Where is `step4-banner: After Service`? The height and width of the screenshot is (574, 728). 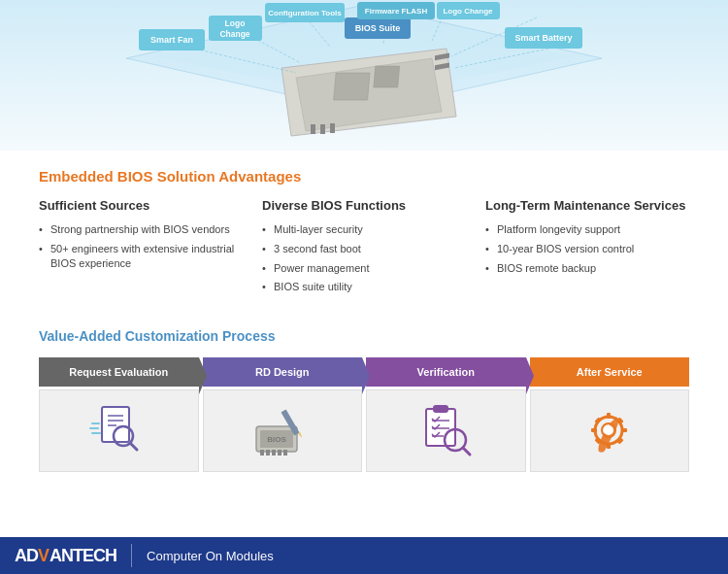
step4-banner: After Service is located at coordinates (610, 372).